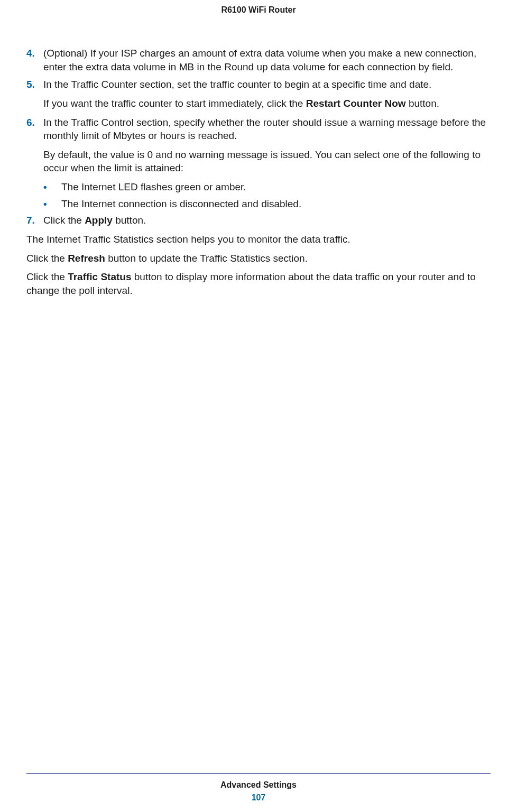 The width and height of the screenshot is (517, 812). What do you see at coordinates (258, 23) in the screenshot?
I see `page-header-title: R6100 WiFi Router` at bounding box center [258, 23].